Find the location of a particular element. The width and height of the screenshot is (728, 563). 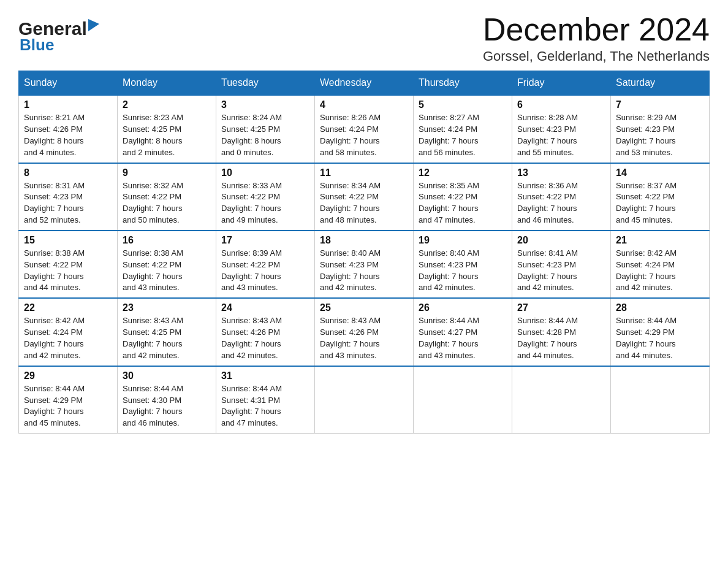

day-info: Sunrise: 8:28 AMSunset: 4:23 PMDaylight:… is located at coordinates (561, 135).